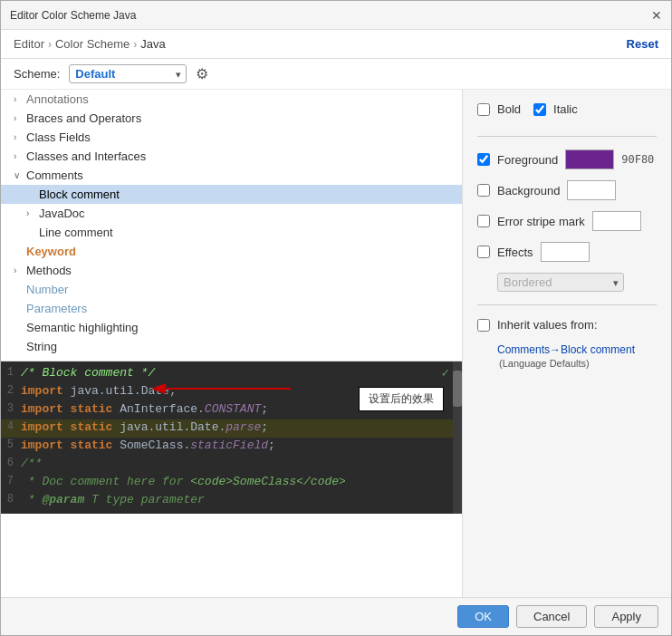  What do you see at coordinates (540, 110) in the screenshot?
I see `italic-checkbox` at bounding box center [540, 110].